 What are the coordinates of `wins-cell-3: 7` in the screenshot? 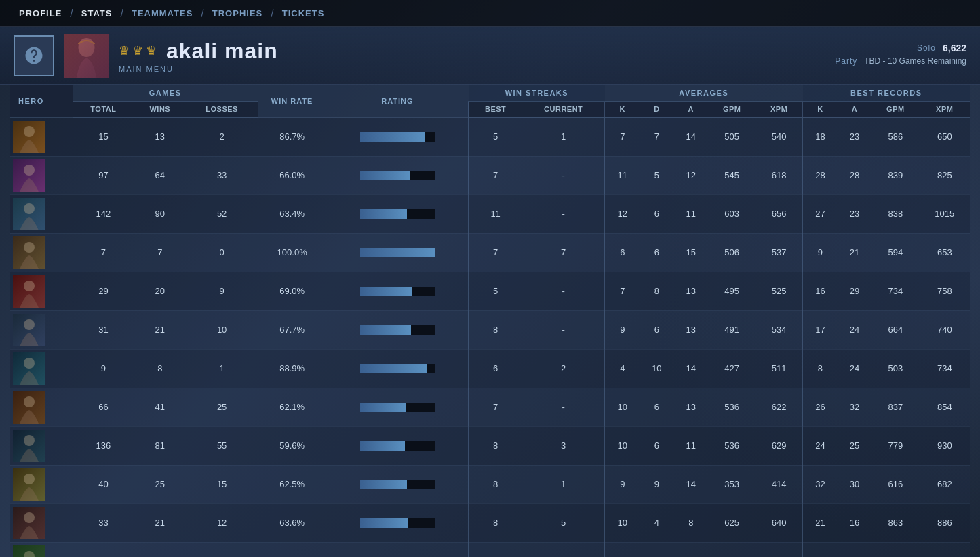 It's located at (160, 252).